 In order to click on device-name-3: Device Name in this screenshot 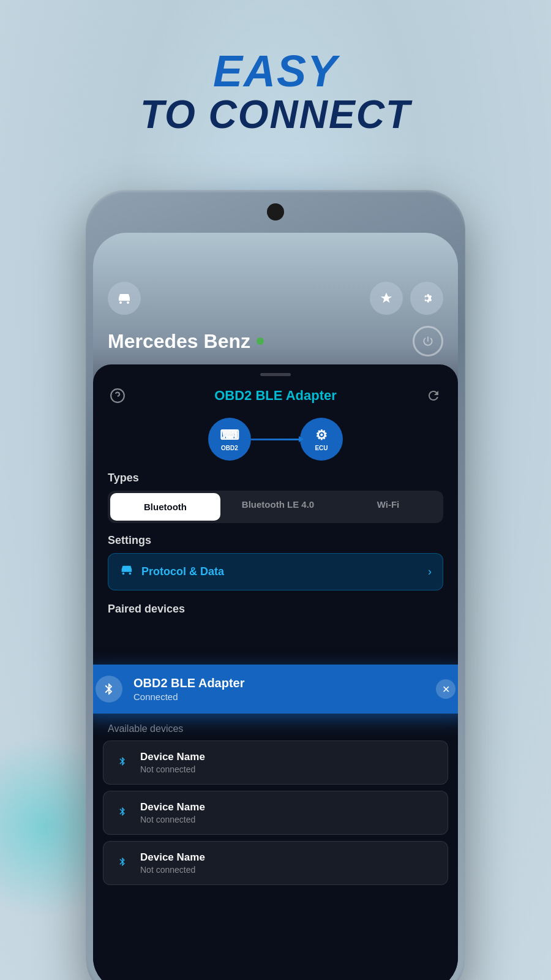, I will do `click(288, 858)`.